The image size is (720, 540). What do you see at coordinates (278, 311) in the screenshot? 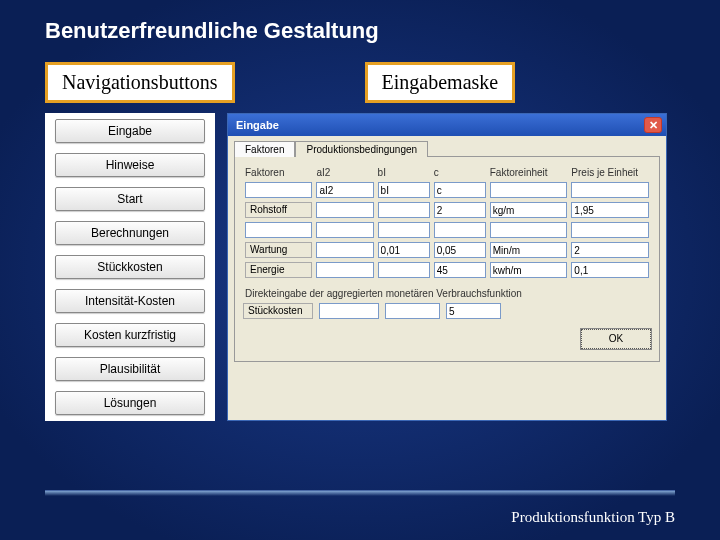
I see `stueckkosten-label: Stückkosten` at bounding box center [278, 311].